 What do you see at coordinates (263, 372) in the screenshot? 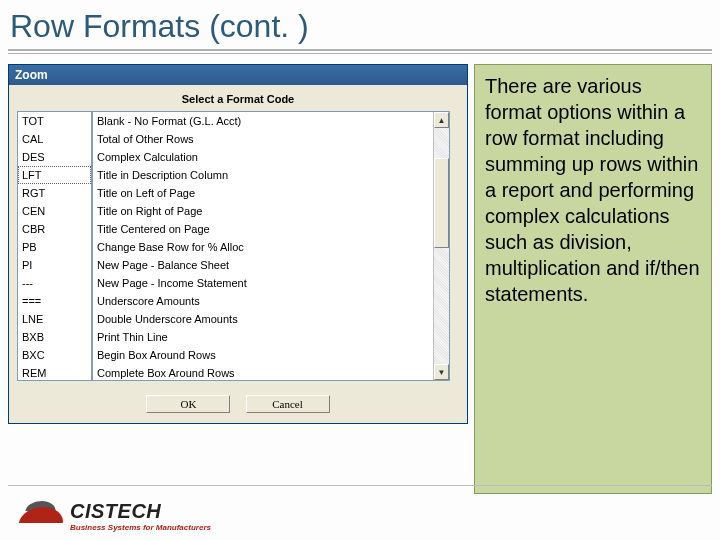
I see `desc-row: Complete Box Around Rows` at bounding box center [263, 372].